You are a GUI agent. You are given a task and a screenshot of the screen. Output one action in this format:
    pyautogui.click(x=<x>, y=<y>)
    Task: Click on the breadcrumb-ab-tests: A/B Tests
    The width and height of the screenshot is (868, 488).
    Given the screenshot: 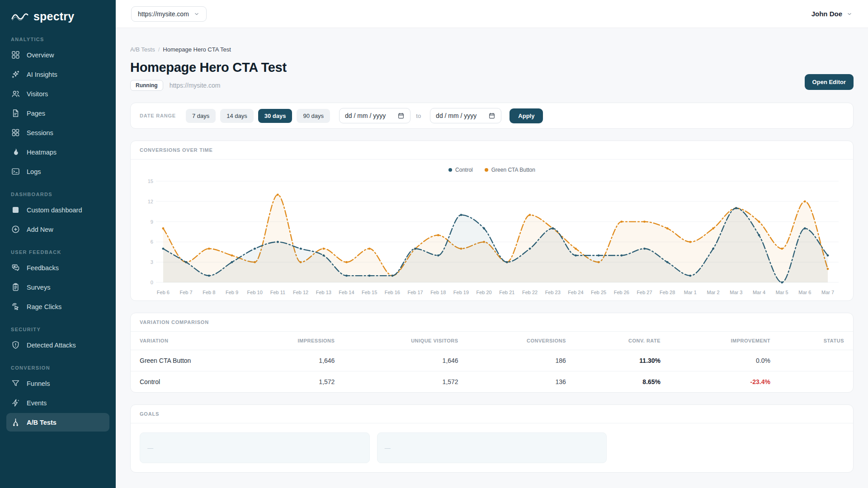 What is the action you would take?
    pyautogui.click(x=143, y=50)
    